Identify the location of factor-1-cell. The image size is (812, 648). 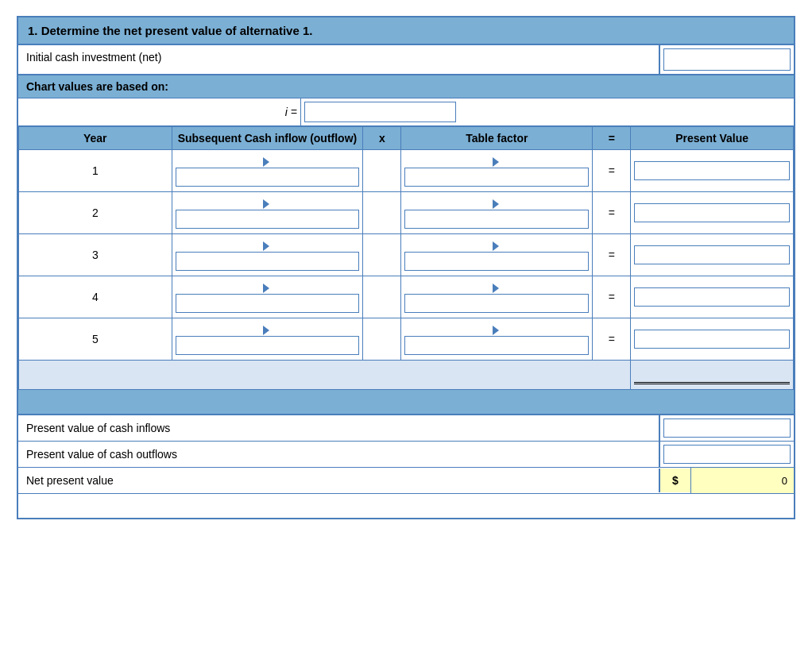
(497, 172).